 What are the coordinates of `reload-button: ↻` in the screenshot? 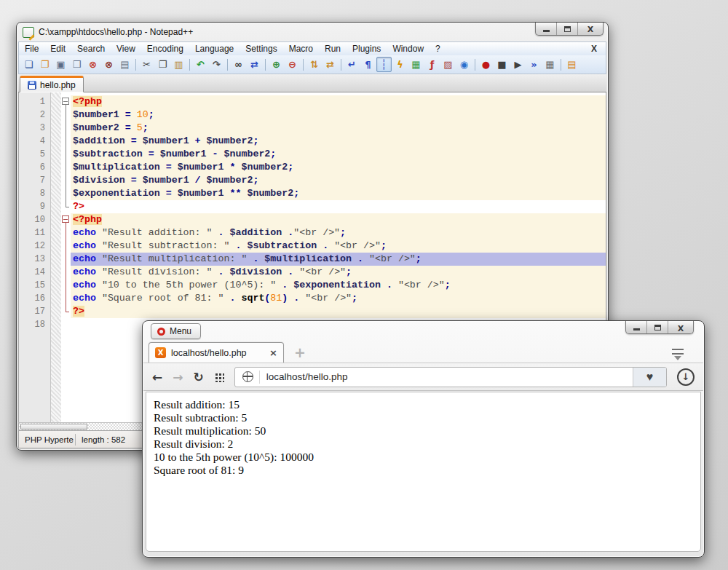 It's located at (199, 377).